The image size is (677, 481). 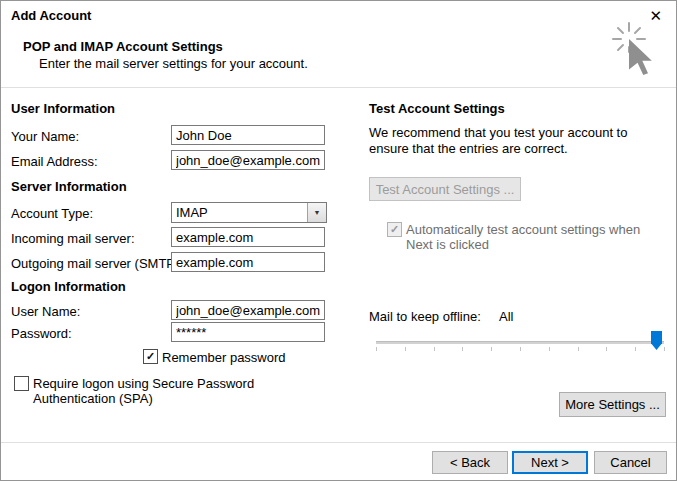 I want to click on header-title: POP and IMAP Account Settings, so click(x=123, y=46).